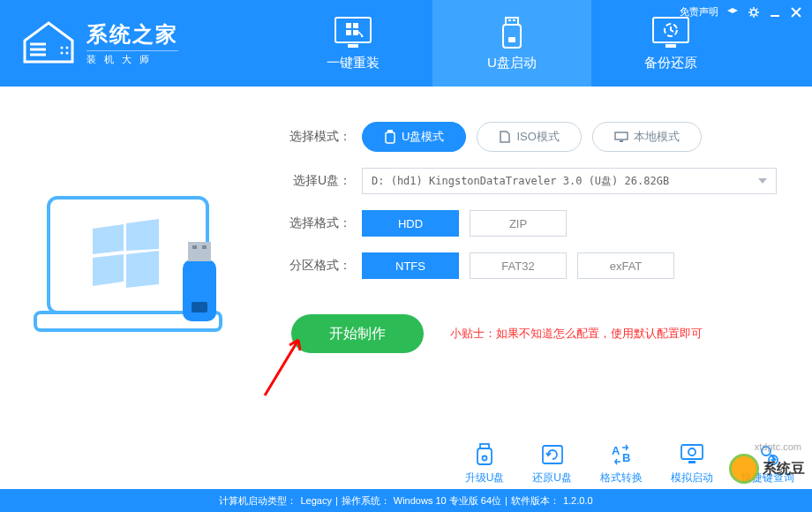 Image resolution: width=812 pixels, height=512 pixels. What do you see at coordinates (357, 334) in the screenshot?
I see `start-create-button: 开始制作` at bounding box center [357, 334].